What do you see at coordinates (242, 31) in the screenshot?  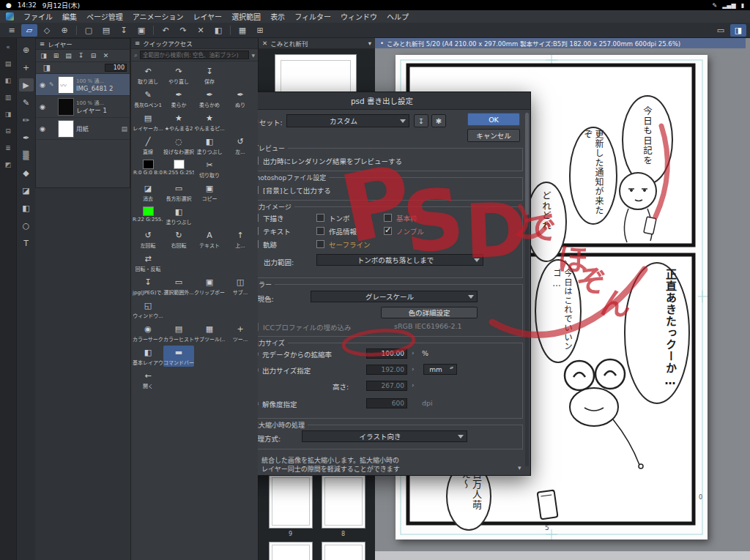 I see `grid-icon: ▦` at bounding box center [242, 31].